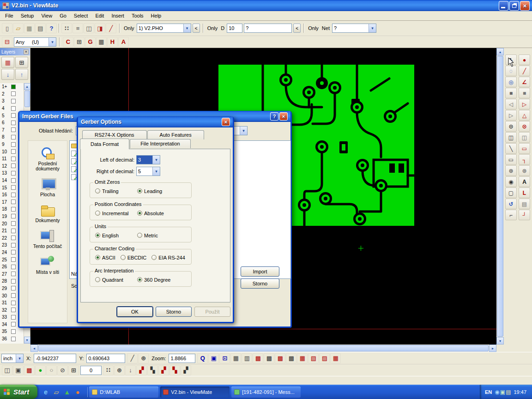  Describe the element at coordinates (247, 358) in the screenshot. I see `grid-detail-button: ▥` at that location.